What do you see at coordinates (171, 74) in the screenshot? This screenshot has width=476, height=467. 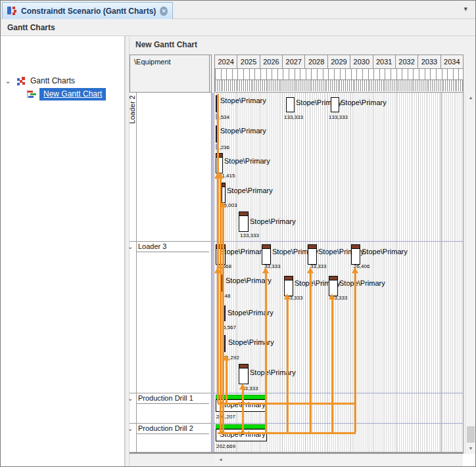 I see `equipment-column-header: \Equipment` at bounding box center [171, 74].